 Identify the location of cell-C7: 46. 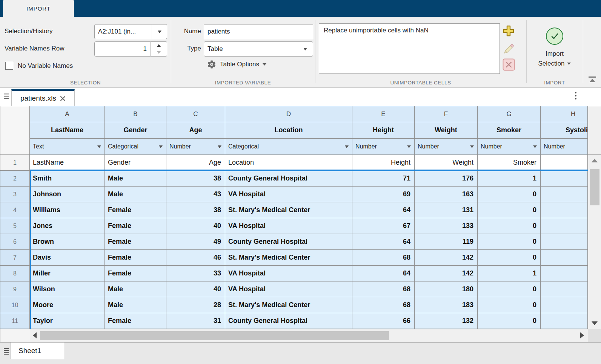
(196, 258).